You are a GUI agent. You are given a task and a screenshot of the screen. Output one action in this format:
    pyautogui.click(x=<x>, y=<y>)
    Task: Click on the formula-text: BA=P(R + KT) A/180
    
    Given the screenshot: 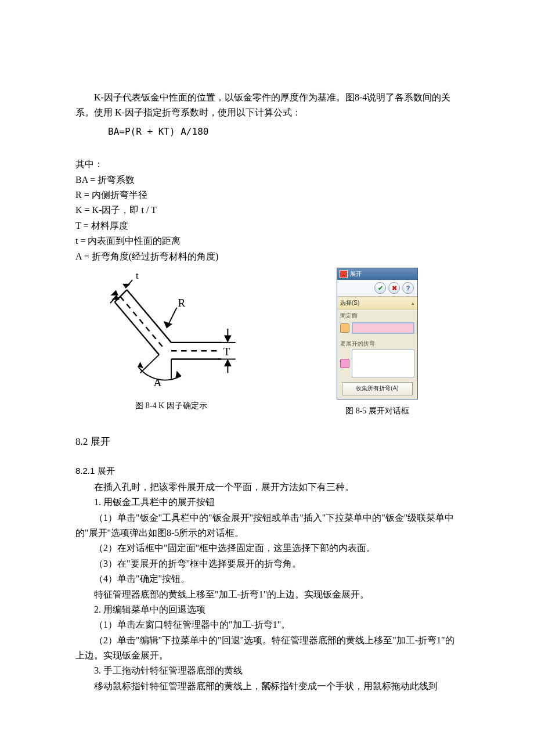 What is the action you would take?
    pyautogui.click(x=267, y=132)
    